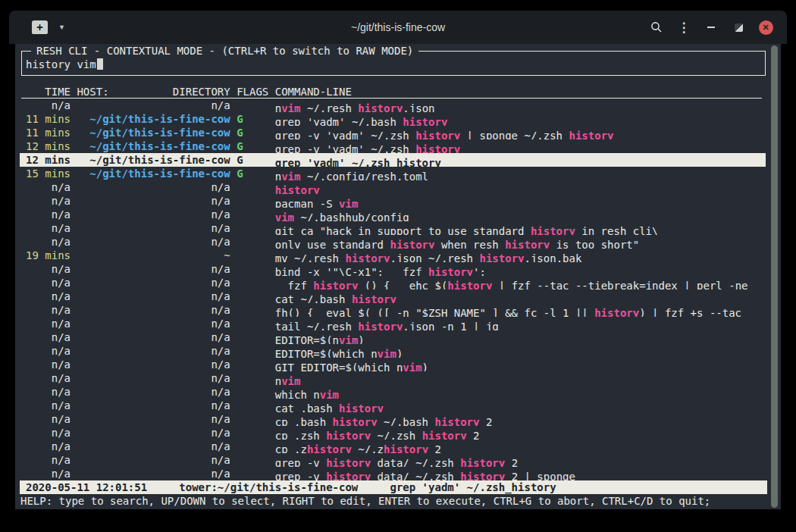 This screenshot has width=796, height=532. Describe the element at coordinates (390, 365) in the screenshot. I see `history-row: n/a n/a GIT_EDITOR=$(which nvim)` at that location.